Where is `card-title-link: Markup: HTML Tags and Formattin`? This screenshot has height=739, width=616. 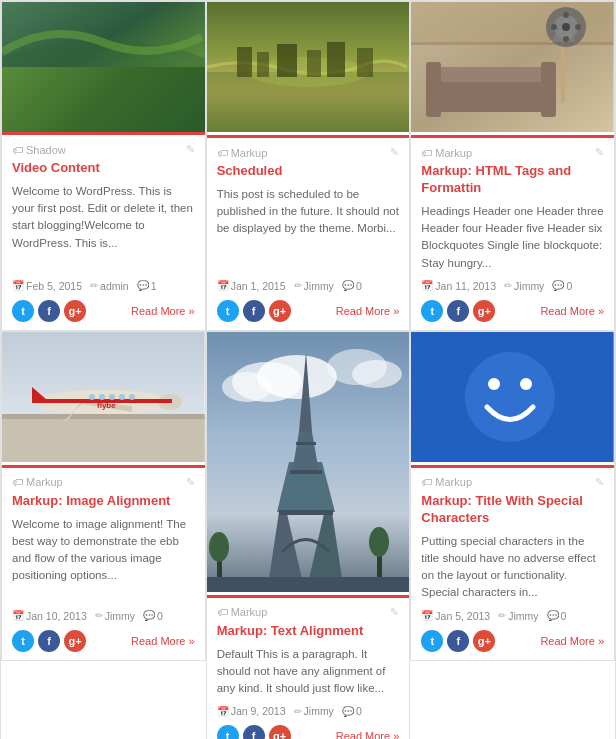 card-title-link: Markup: HTML Tags and Formattin is located at coordinates (496, 179).